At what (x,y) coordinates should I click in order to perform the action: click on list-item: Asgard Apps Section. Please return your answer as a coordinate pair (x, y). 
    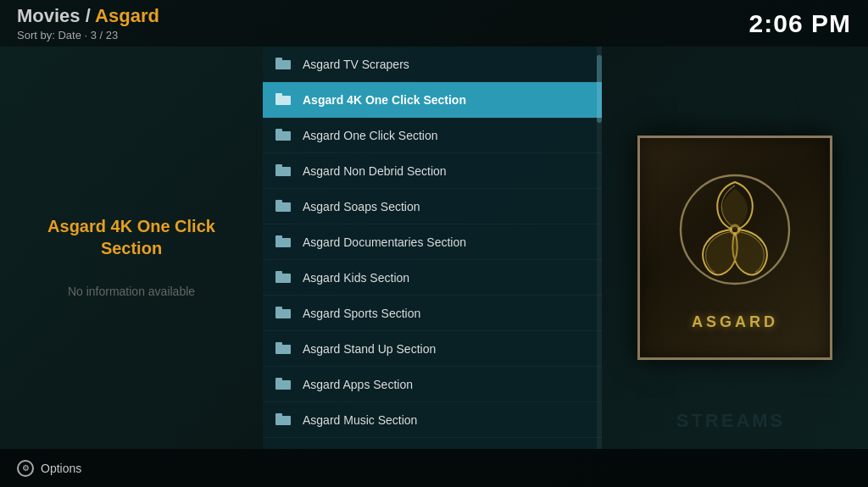
    Looking at the image, I should click on (432, 385).